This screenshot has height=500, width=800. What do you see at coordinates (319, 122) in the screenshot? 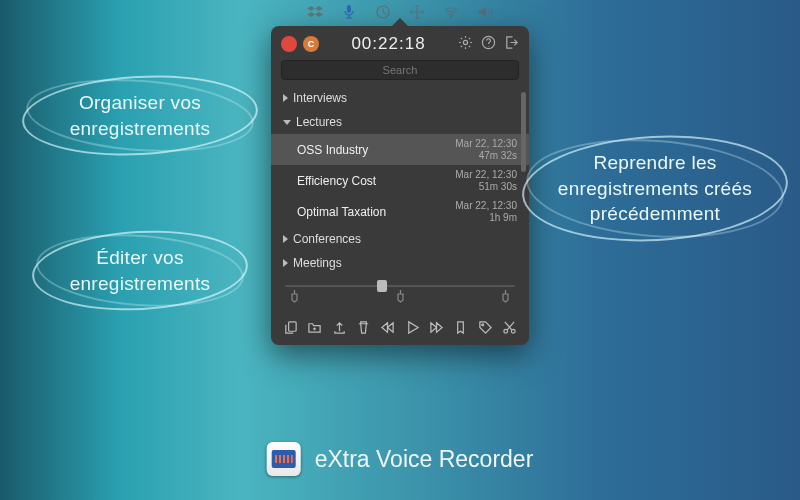
I see `group-label: Lectures` at bounding box center [319, 122].